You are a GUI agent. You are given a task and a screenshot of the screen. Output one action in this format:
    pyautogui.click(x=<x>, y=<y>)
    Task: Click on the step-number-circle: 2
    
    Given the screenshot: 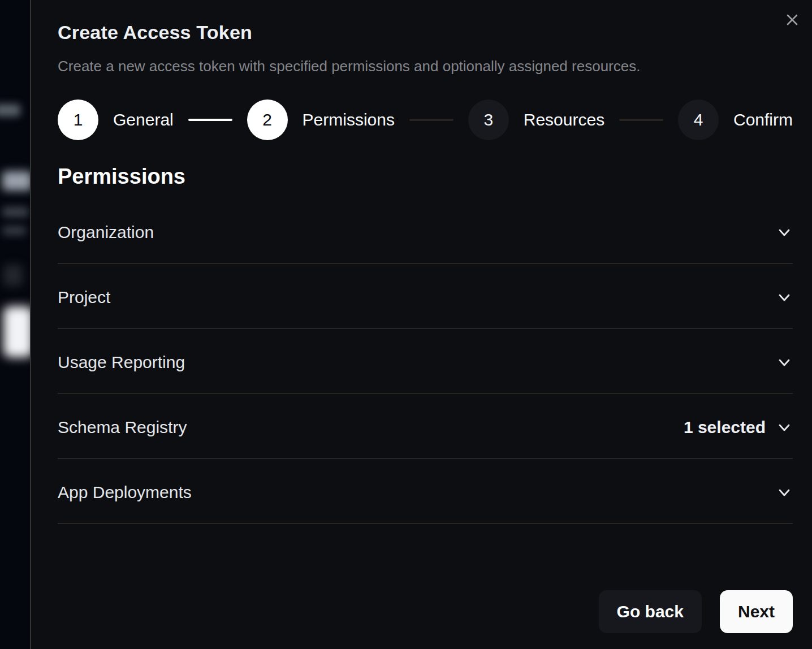 What is the action you would take?
    pyautogui.click(x=267, y=120)
    